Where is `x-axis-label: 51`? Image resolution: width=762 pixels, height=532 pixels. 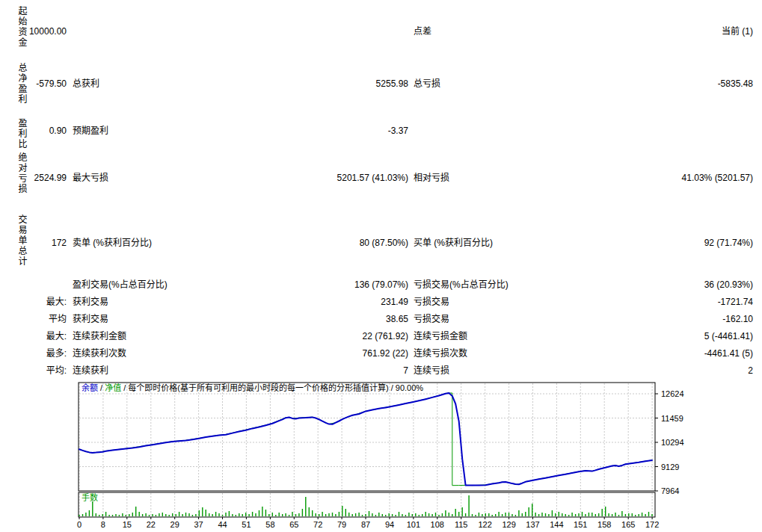 x-axis-label: 51 is located at coordinates (246, 525).